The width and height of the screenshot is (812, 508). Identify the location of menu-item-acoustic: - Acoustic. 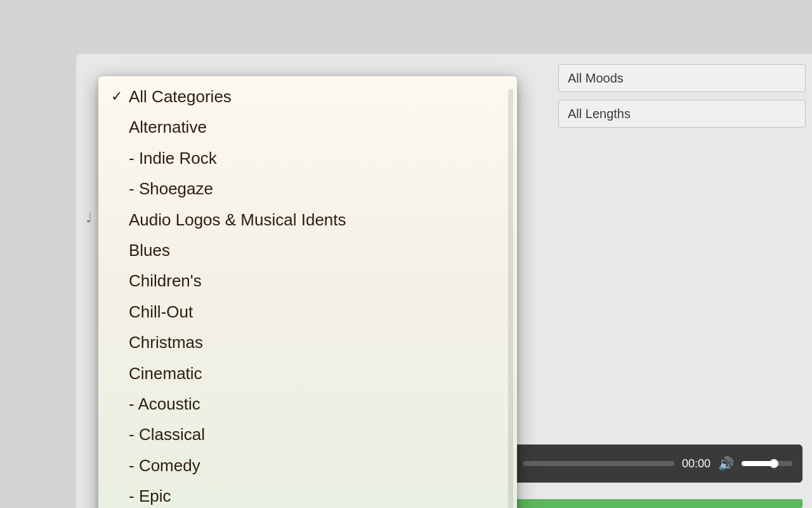
(308, 404).